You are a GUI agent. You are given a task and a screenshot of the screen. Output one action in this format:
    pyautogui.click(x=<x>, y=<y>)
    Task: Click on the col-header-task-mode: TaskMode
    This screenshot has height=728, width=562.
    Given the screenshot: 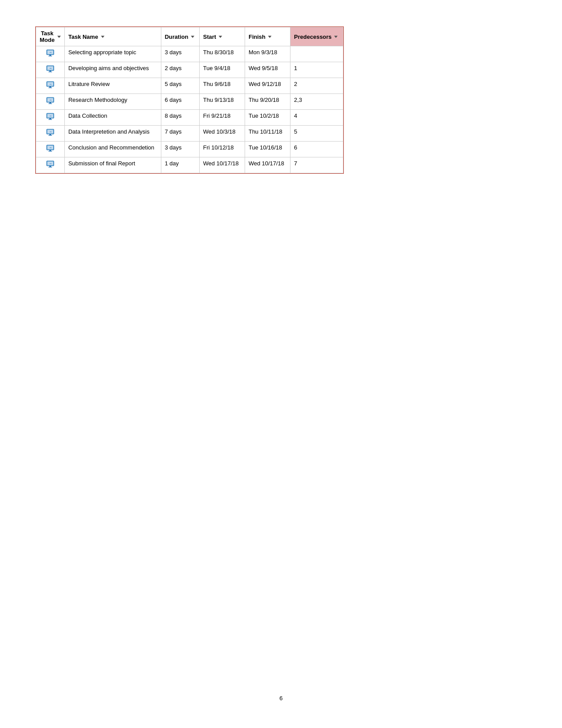 What is the action you would take?
    pyautogui.click(x=50, y=37)
    